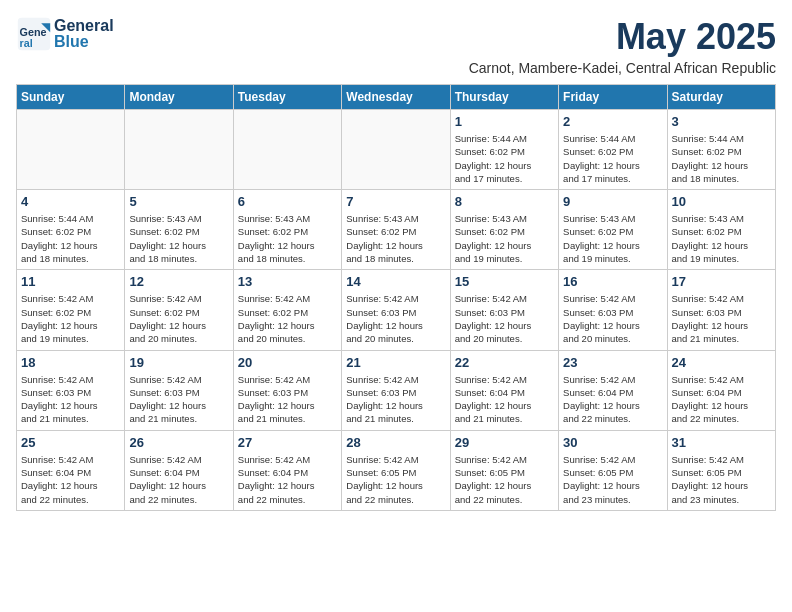 The height and width of the screenshot is (612, 792). I want to click on calendar-cell: 23Sunrise: 5:42 AM Sunset: 6:04 PM Dayli…, so click(613, 390).